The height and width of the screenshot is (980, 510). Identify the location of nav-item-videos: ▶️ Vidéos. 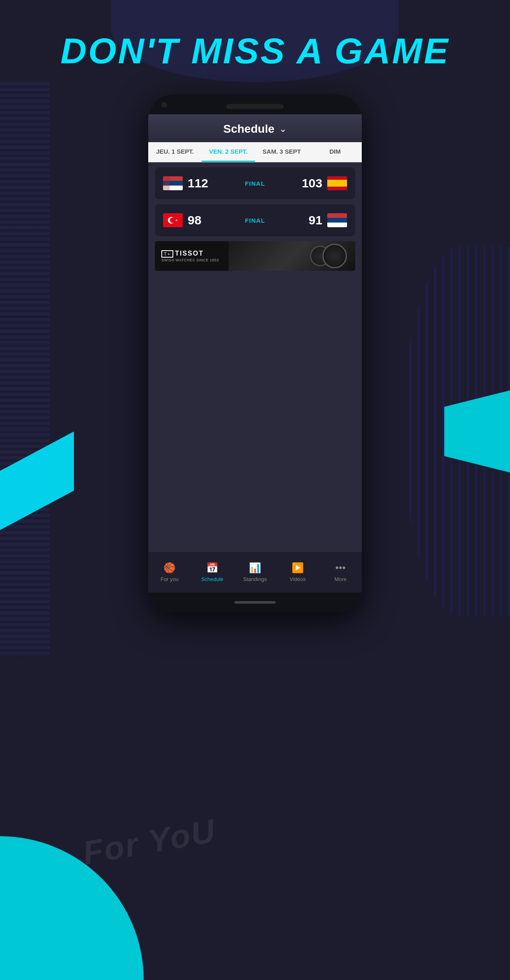
(298, 572).